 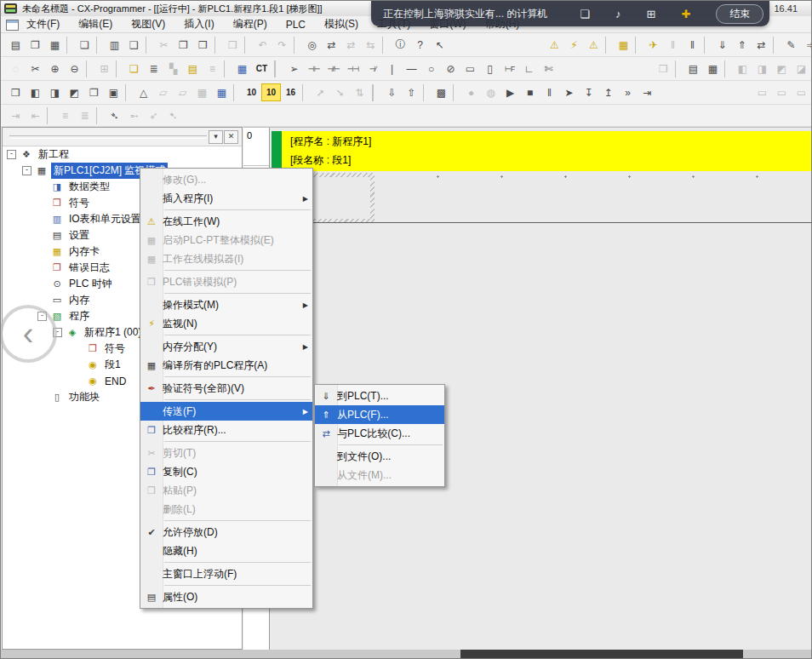 What do you see at coordinates (203, 44) in the screenshot?
I see `paste-icon: ❒` at bounding box center [203, 44].